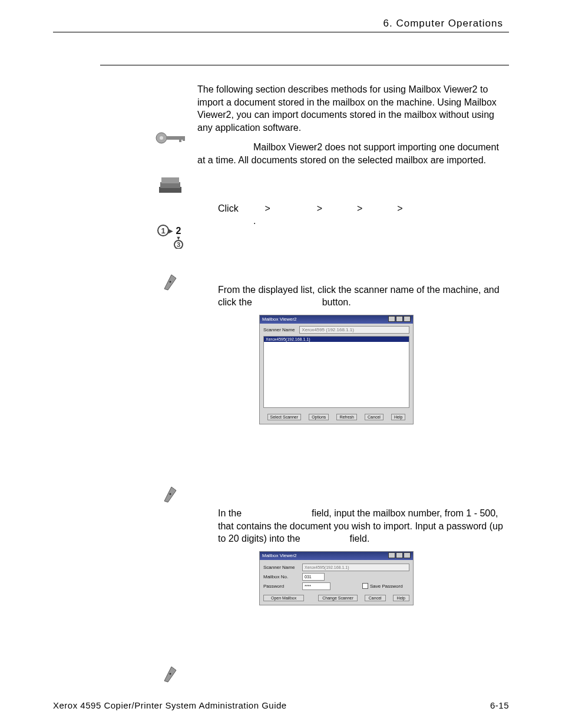 This screenshot has height=728, width=562. What do you see at coordinates (281, 586) in the screenshot?
I see `password-label: Password` at bounding box center [281, 586].